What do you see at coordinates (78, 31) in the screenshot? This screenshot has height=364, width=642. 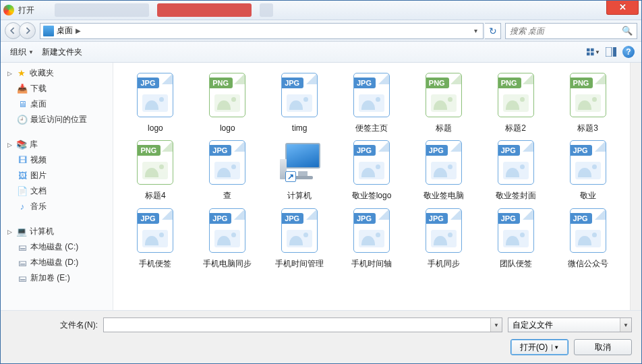 I see `chevron-right-icon: ▶` at bounding box center [78, 31].